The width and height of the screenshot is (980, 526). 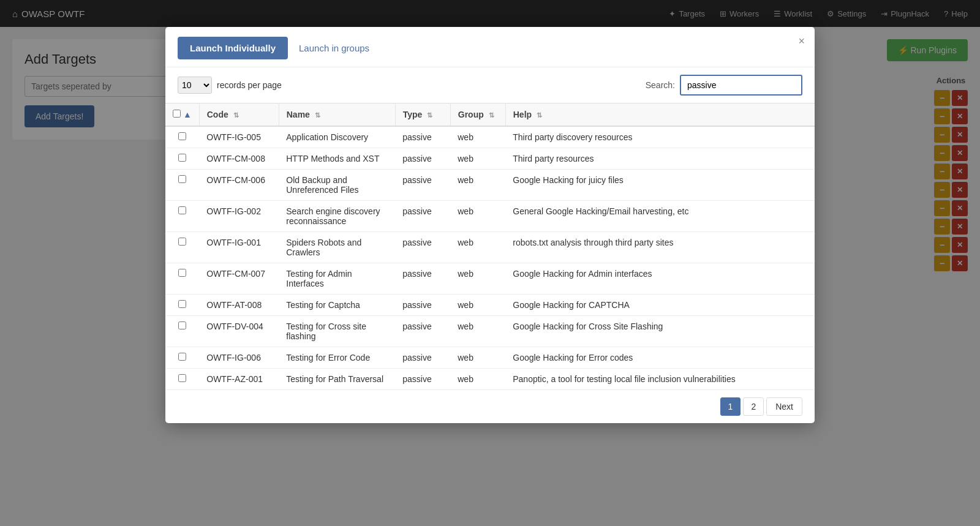 What do you see at coordinates (233, 48) in the screenshot?
I see `launch-individually-button: Launch Individually` at bounding box center [233, 48].